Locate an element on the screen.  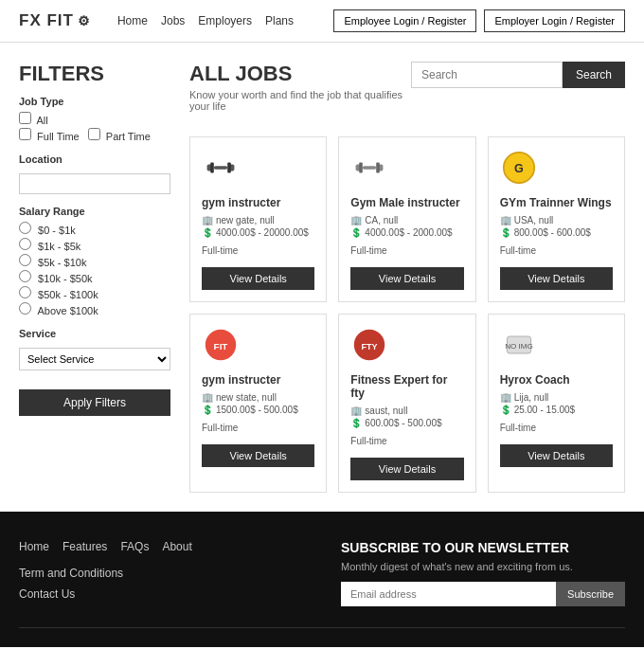
nav-jobs: Jobs is located at coordinates (172, 21).